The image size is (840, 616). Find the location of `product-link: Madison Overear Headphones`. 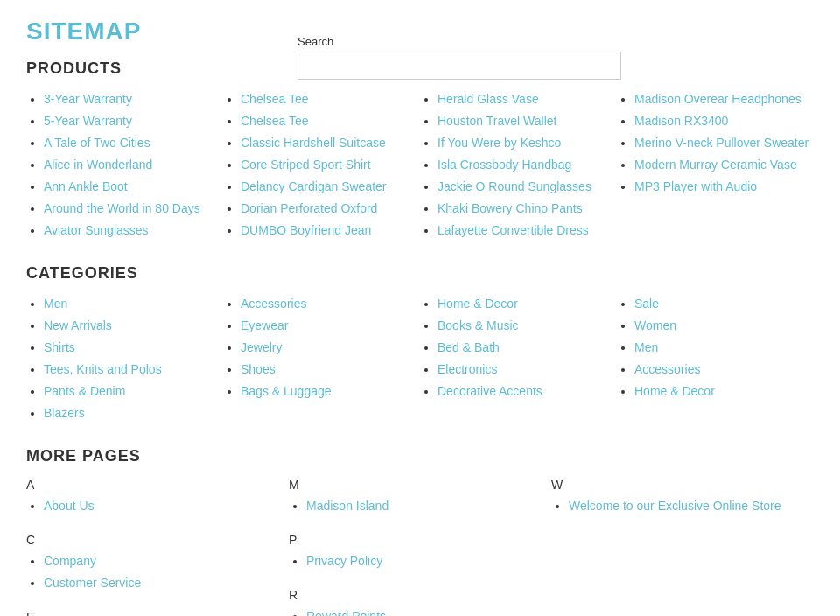

product-link: Madison Overear Headphones is located at coordinates (718, 99).